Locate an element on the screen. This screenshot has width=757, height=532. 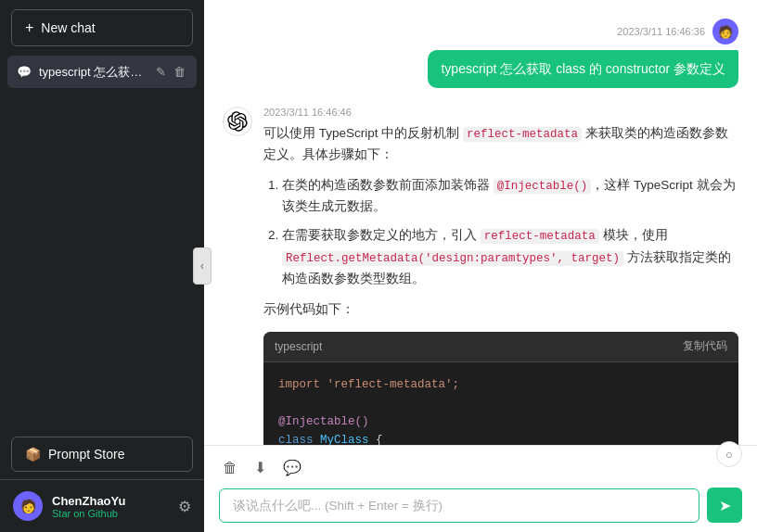
user-message-row: 2023/3/11 16:46:36 🧑 typescript 怎么获取 cla… is located at coordinates (481, 54).